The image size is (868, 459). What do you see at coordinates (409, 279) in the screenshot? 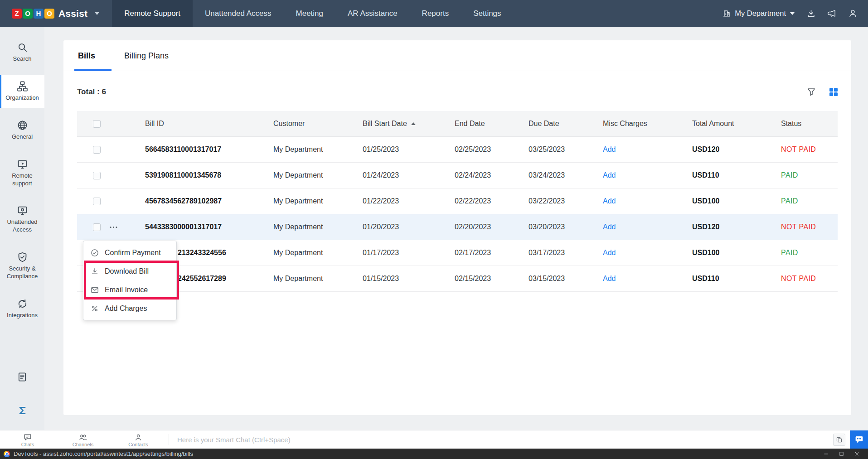
I see `bill-start-date: 01/15/2023` at bounding box center [409, 279].